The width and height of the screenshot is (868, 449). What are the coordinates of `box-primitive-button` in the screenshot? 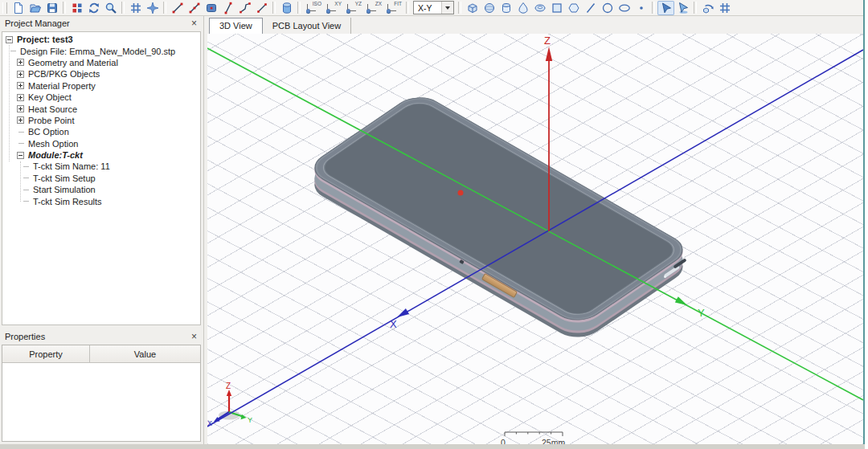 It's located at (473, 8).